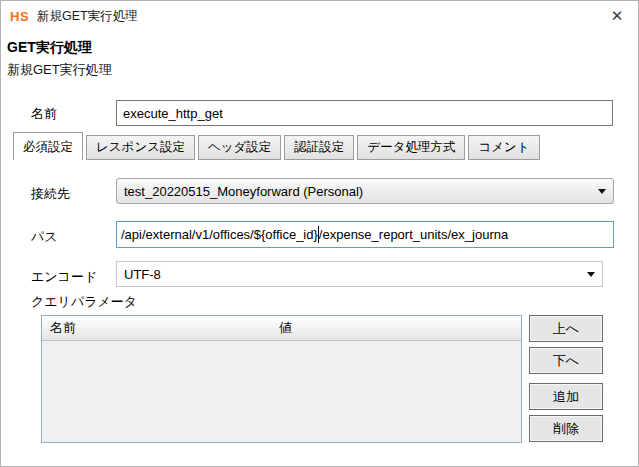  Describe the element at coordinates (88, 16) in the screenshot. I see `window-title: 新規GET実行処理` at that location.